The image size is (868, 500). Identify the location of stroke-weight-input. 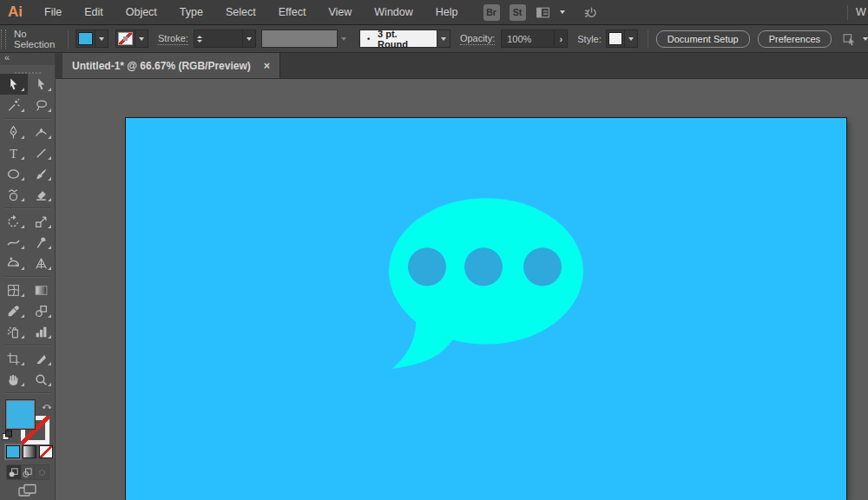
(224, 38).